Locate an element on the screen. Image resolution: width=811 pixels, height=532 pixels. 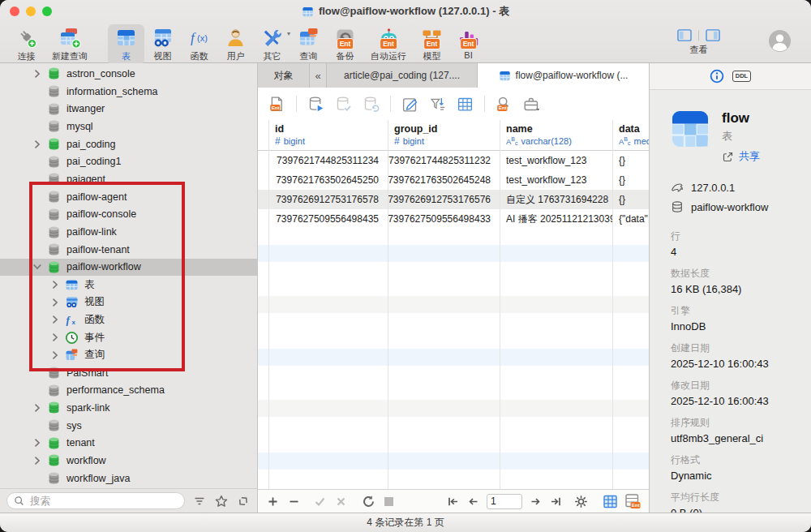
tree-item-sys: sys is located at coordinates (128, 426).